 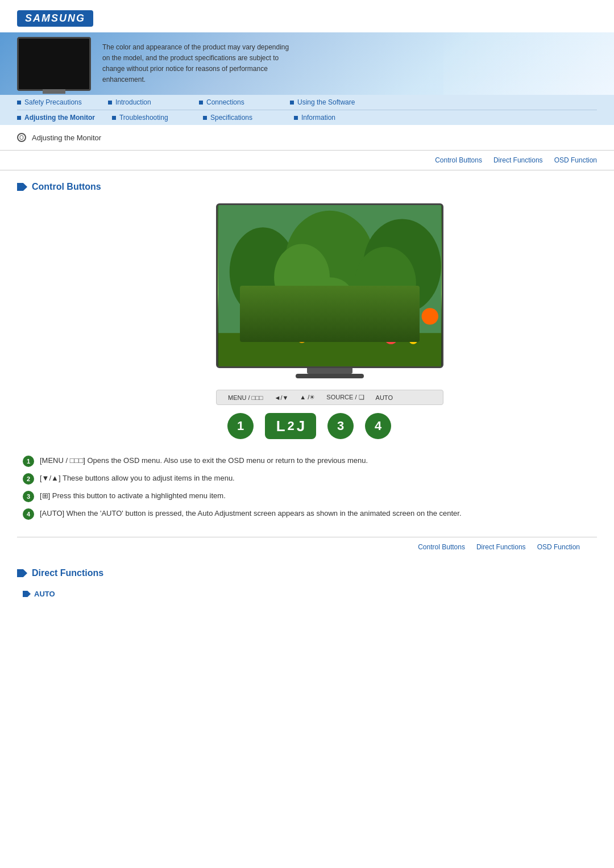 I want to click on item-badge-1: 1, so click(x=28, y=461).